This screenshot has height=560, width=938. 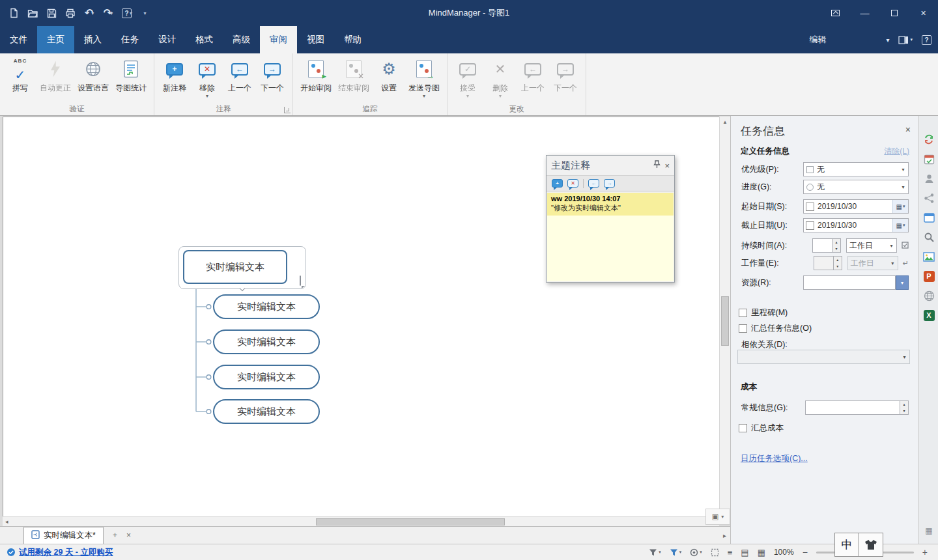 I want to click on save-icon, so click(x=51, y=13).